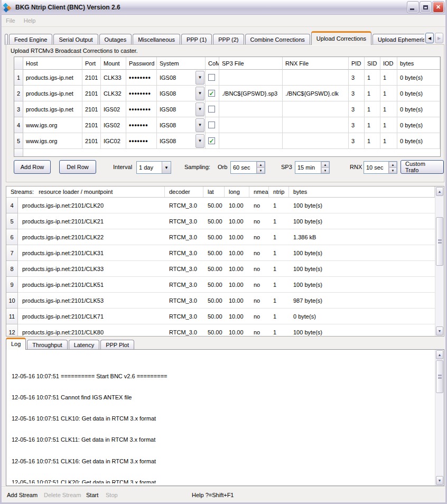 This screenshot has width=447, height=504. Describe the element at coordinates (197, 39) in the screenshot. I see `tab-ppp-1: PPP (1)` at that location.